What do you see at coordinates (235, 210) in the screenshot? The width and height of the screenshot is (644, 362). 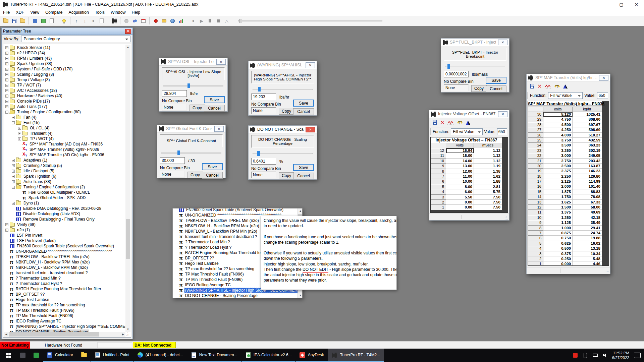 I see `list-item: FN2600 Decel Spark Table (Sealevel Spark…` at bounding box center [235, 210].